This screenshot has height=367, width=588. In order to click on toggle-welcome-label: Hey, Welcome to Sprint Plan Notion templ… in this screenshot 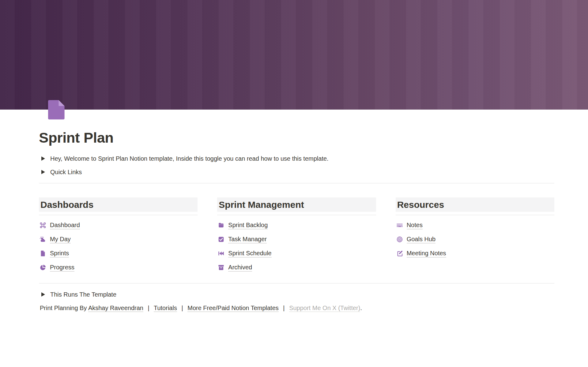, I will do `click(189, 159)`.